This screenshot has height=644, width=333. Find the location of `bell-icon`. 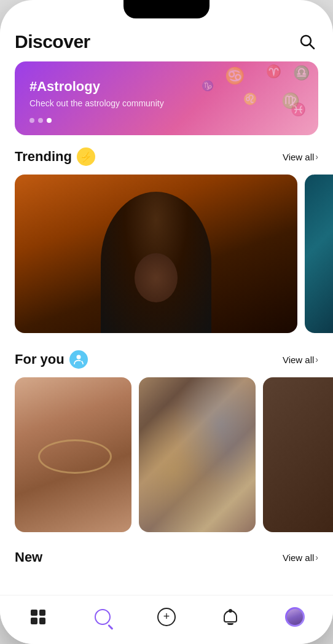

bell-icon is located at coordinates (230, 617).